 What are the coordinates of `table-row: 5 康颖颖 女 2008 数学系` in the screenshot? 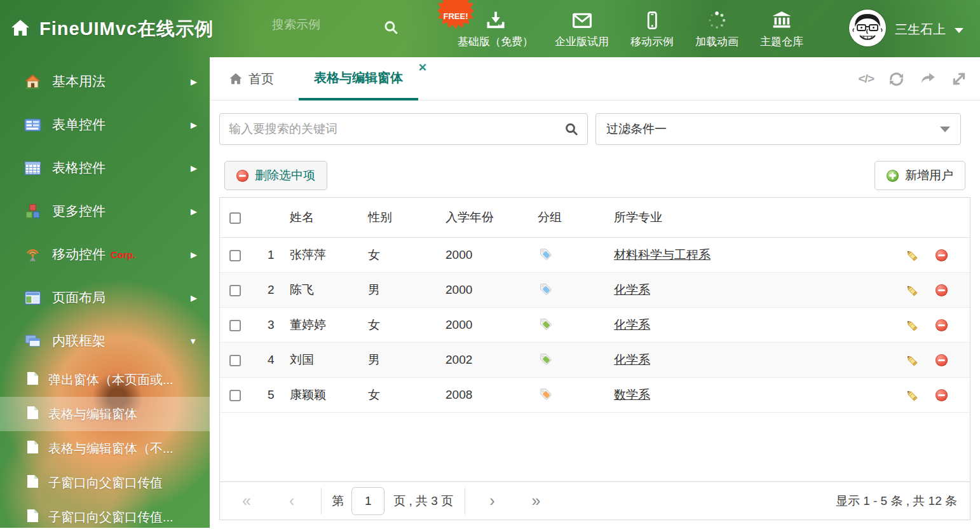 It's located at (595, 396).